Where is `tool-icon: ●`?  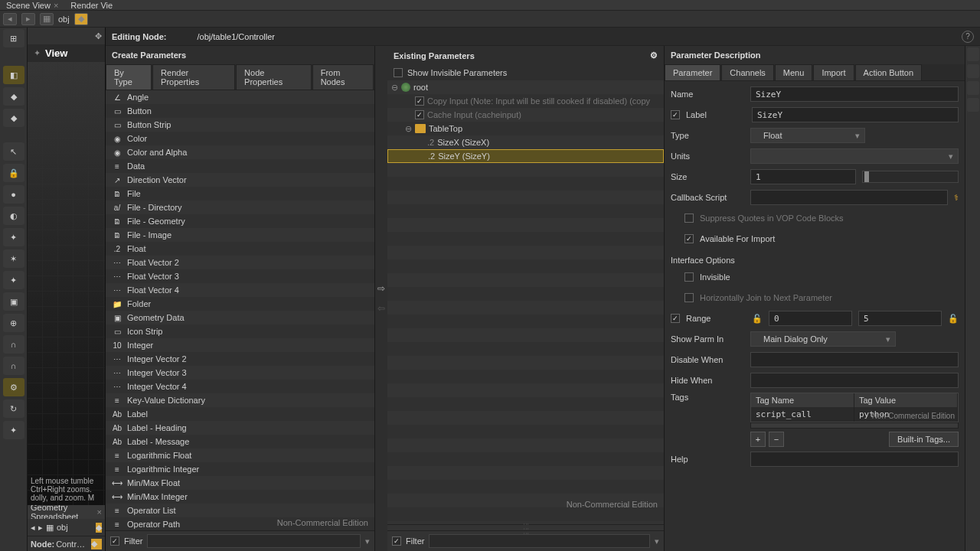
tool-icon: ● is located at coordinates (14, 194).